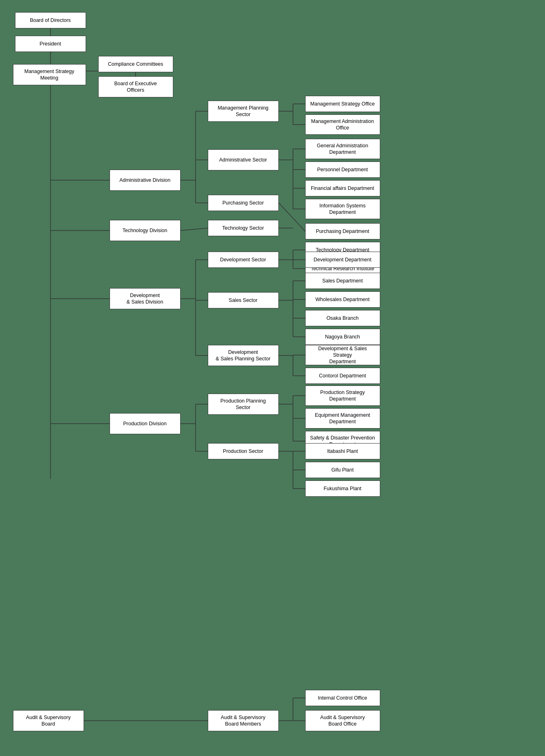 The width and height of the screenshot is (545, 756). I want to click on devs-box: Development Sector, so click(243, 260).